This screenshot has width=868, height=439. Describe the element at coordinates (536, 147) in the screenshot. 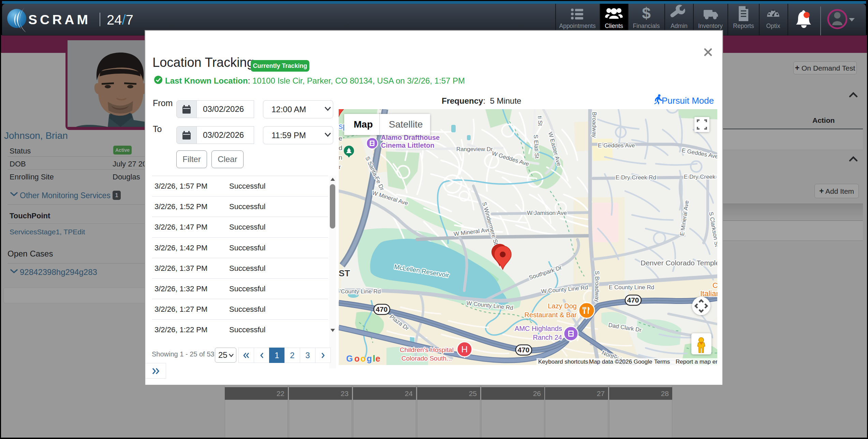

I see `svg-text: S Elati St` at that location.